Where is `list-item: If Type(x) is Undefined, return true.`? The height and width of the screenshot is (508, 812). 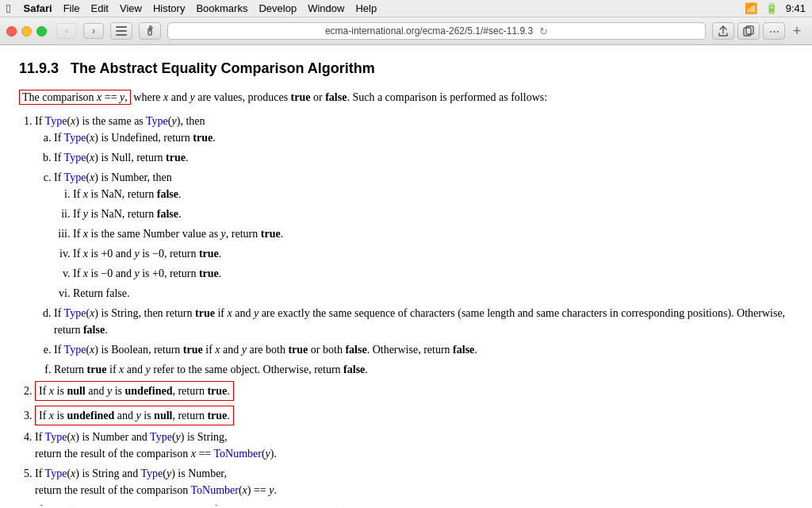 list-item: If Type(x) is Undefined, return true. is located at coordinates (423, 138).